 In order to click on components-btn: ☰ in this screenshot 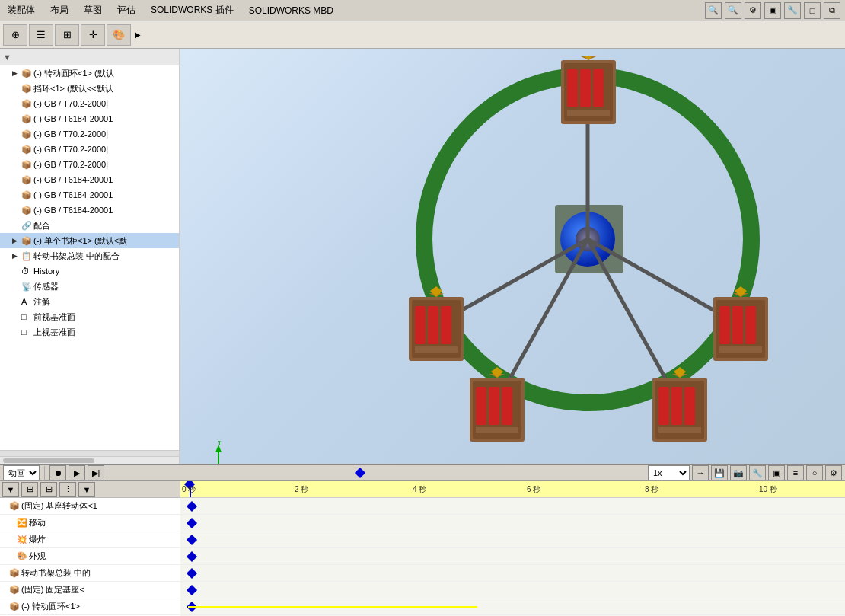, I will do `click(41, 35)`.